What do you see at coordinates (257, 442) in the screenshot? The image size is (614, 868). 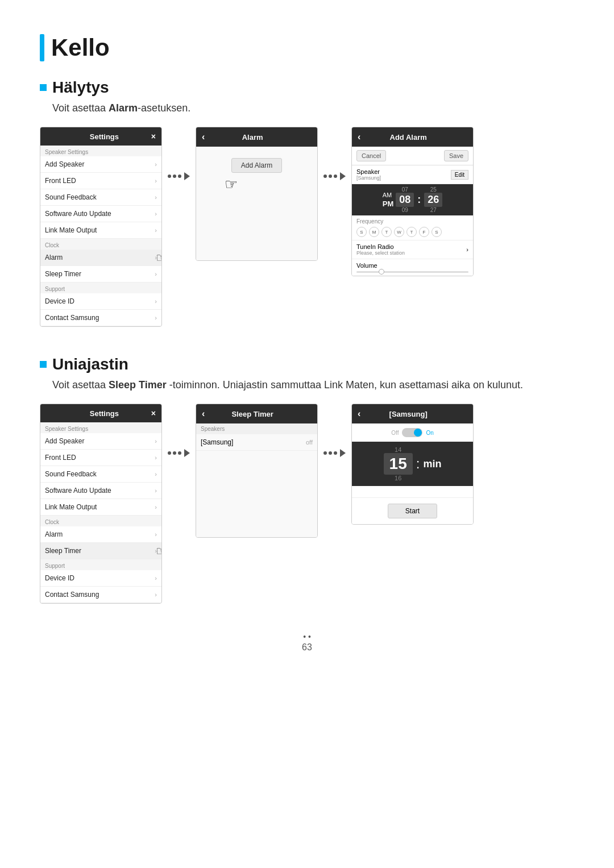 I see `samsung-row: [Samsung] off` at bounding box center [257, 442].